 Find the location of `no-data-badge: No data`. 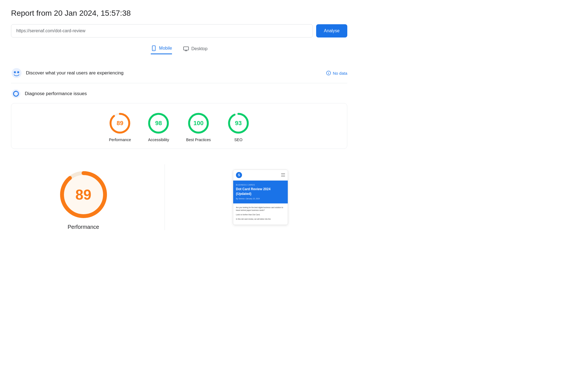

no-data-badge: No data is located at coordinates (337, 73).